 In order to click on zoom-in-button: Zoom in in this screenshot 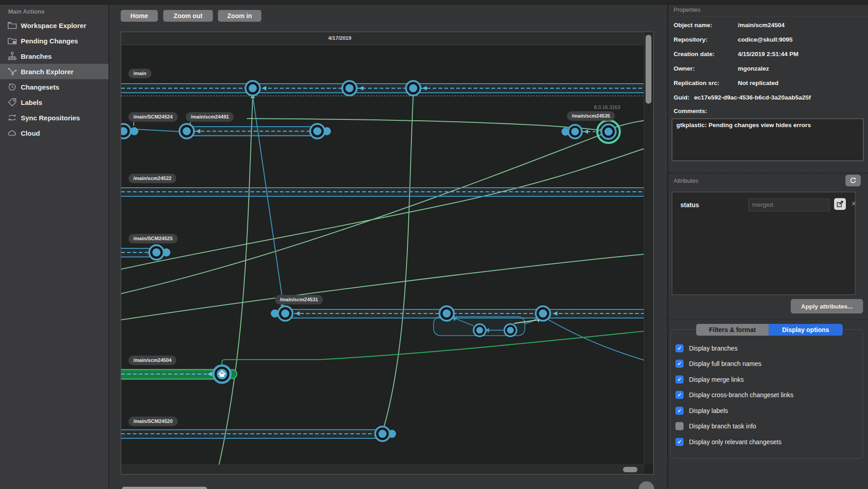, I will do `click(240, 16)`.